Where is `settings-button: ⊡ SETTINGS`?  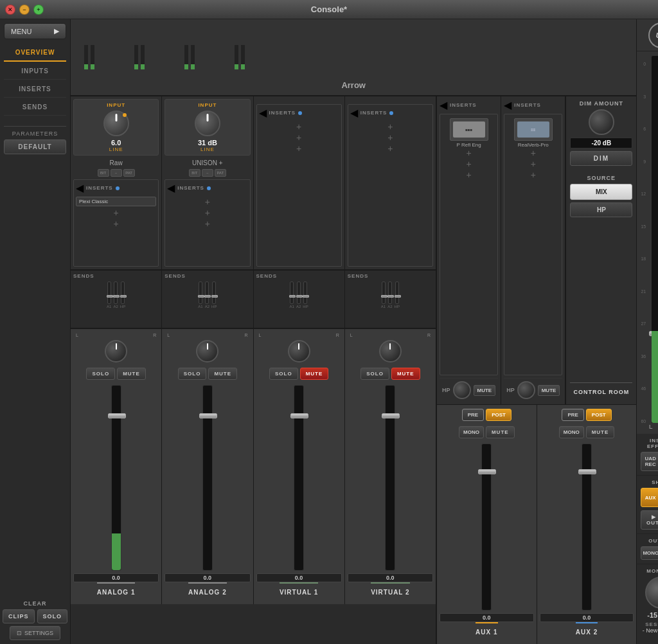
settings-button: ⊡ SETTINGS is located at coordinates (35, 633).